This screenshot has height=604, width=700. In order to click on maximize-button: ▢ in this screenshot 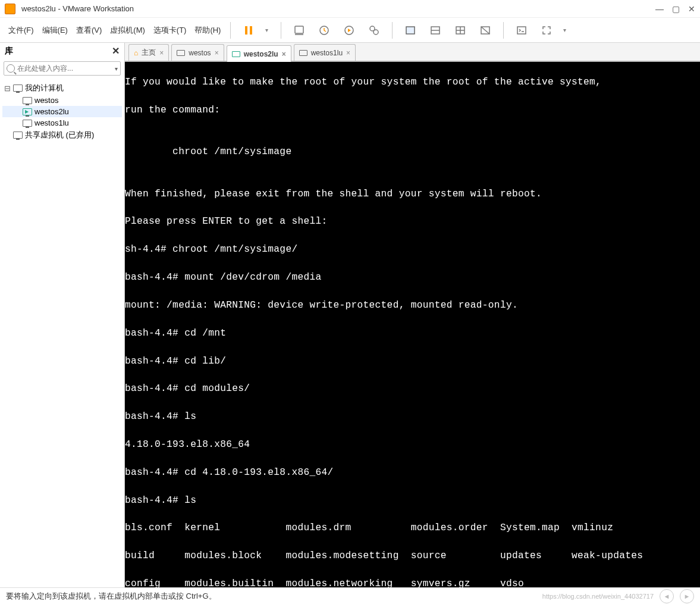, I will do `click(676, 9)`.